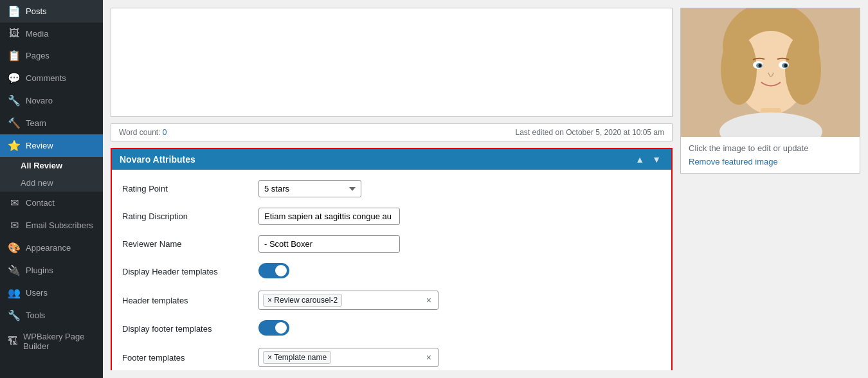  Describe the element at coordinates (51, 203) in the screenshot. I see `sidebar-item-contact: ✉ Contact` at that location.